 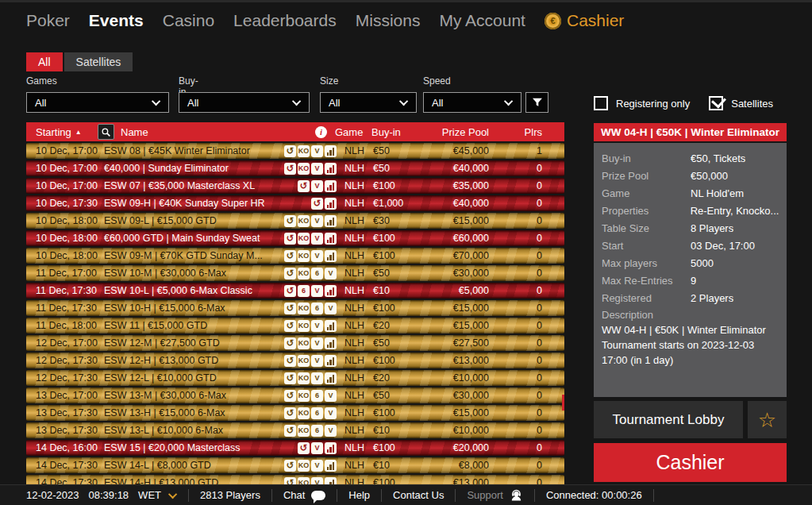 I want to click on tournament-row: 11 Dec, 17:00ESW 10-M | €30,000 6-Max↺KO…, so click(x=295, y=273).